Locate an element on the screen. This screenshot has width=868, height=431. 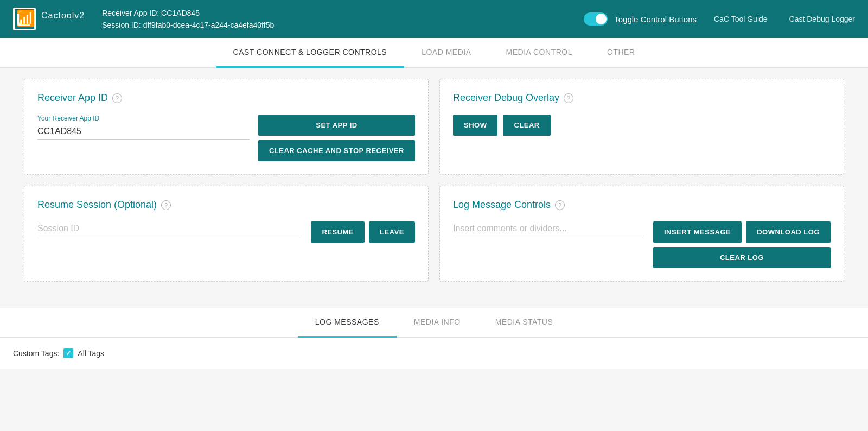
resume-session-title-text: Resume Session (Optional) is located at coordinates (97, 205).